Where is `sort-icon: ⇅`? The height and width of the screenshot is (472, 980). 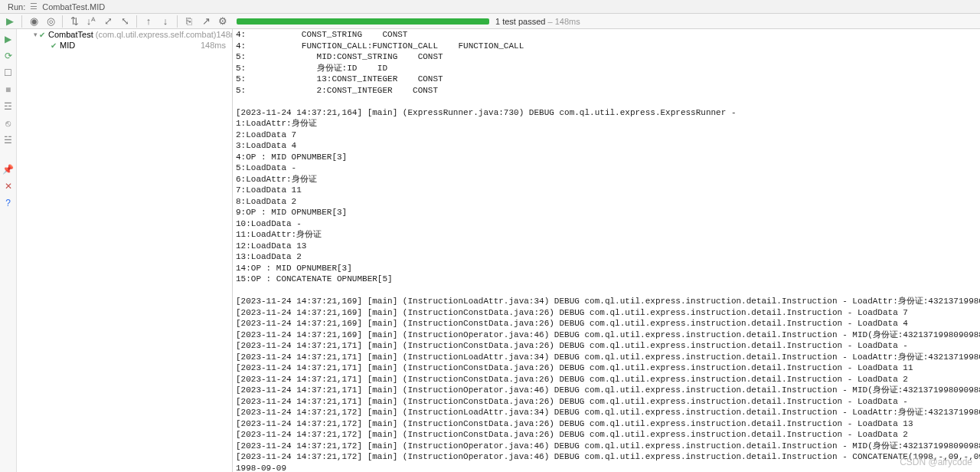
sort-icon: ⇅ is located at coordinates (74, 21).